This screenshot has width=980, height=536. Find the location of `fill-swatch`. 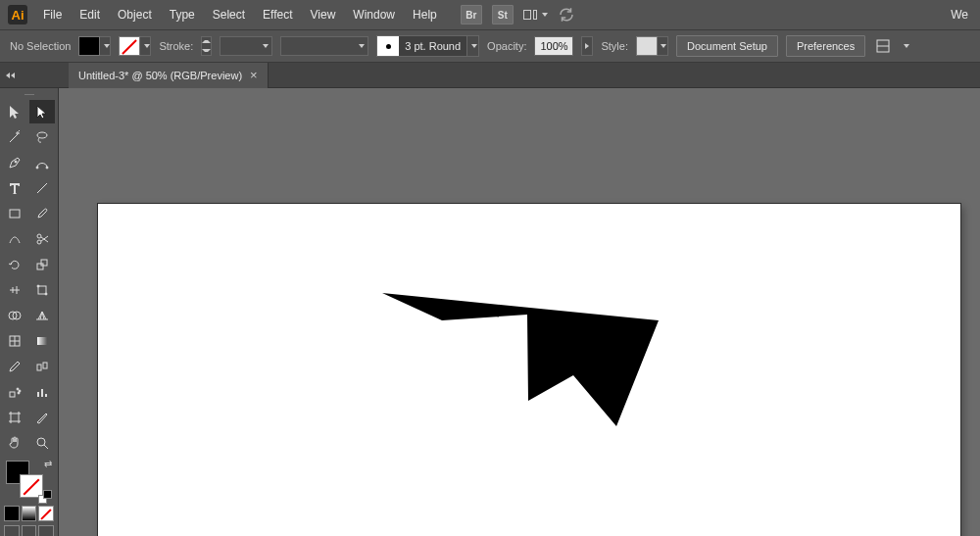

fill-swatch is located at coordinates (89, 46).